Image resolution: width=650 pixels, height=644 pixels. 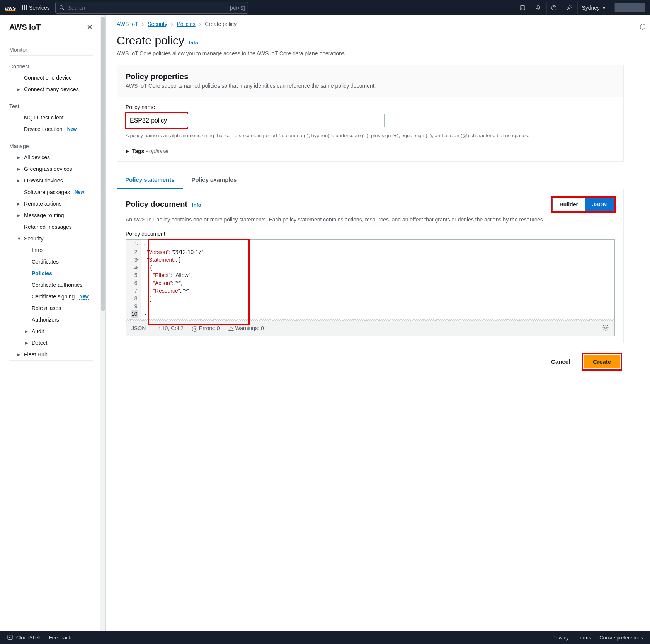 What do you see at coordinates (50, 343) in the screenshot?
I see `sidebar-item-detect: ▶Detect` at bounding box center [50, 343].